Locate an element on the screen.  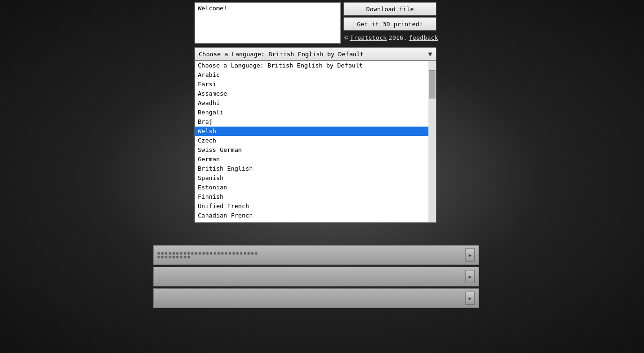
panel-arrow-2: ▶ is located at coordinates (470, 277).